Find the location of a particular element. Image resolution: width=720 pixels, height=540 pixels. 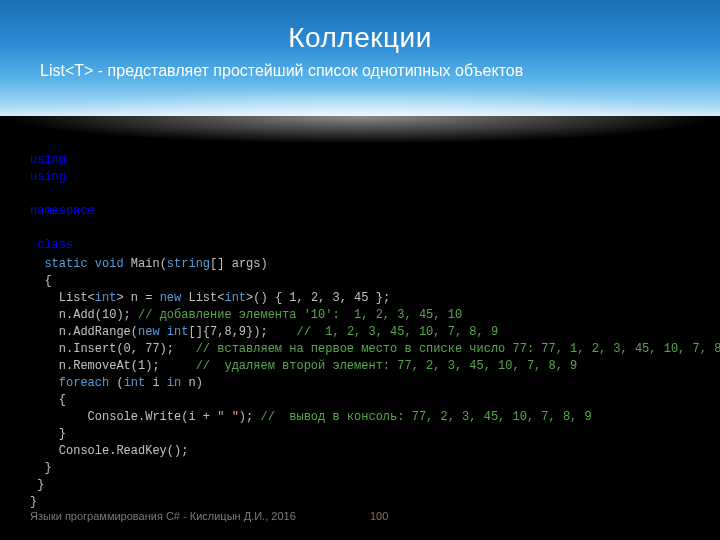

code-text: >() { 1, 2, 3, 45 }; is located at coordinates (318, 298).